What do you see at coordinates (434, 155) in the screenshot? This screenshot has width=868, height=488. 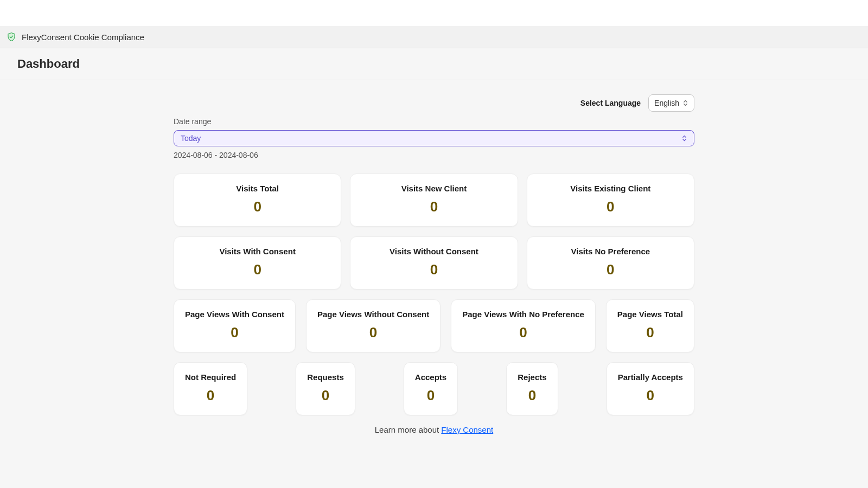 I see `daterange-info: 2024-08-06 - 2024-08-06` at bounding box center [434, 155].